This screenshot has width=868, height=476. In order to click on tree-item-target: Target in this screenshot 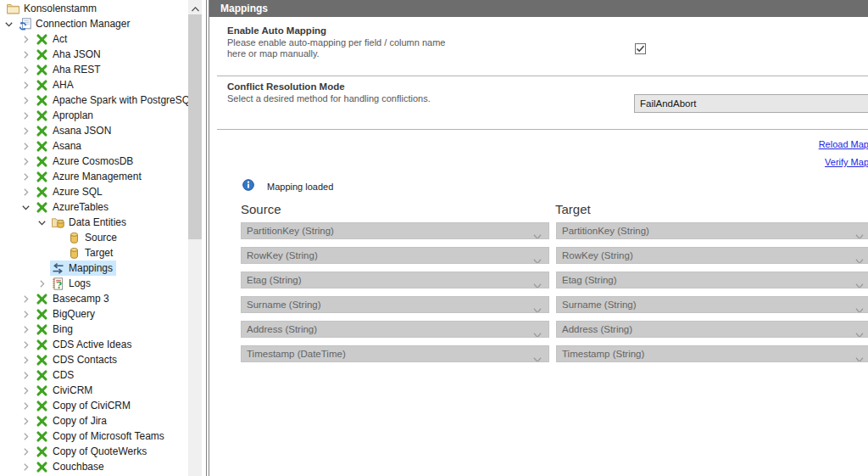, I will do `click(94, 253)`.